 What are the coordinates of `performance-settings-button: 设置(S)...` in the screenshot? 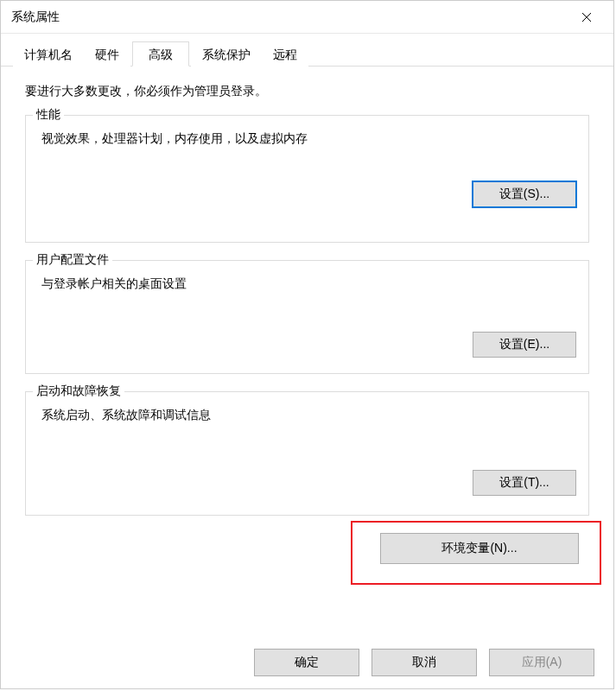 It's located at (524, 194).